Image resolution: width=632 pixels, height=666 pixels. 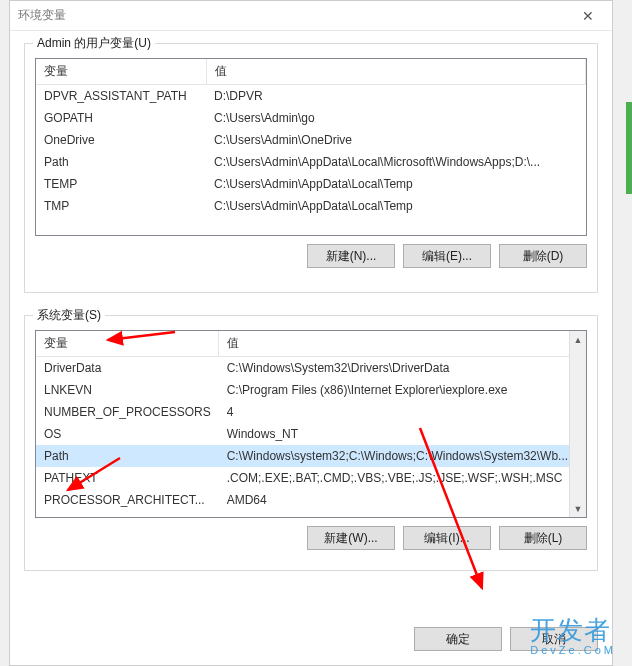 What do you see at coordinates (121, 118) in the screenshot?
I see `var-name-cell: GOPATH` at bounding box center [121, 118].